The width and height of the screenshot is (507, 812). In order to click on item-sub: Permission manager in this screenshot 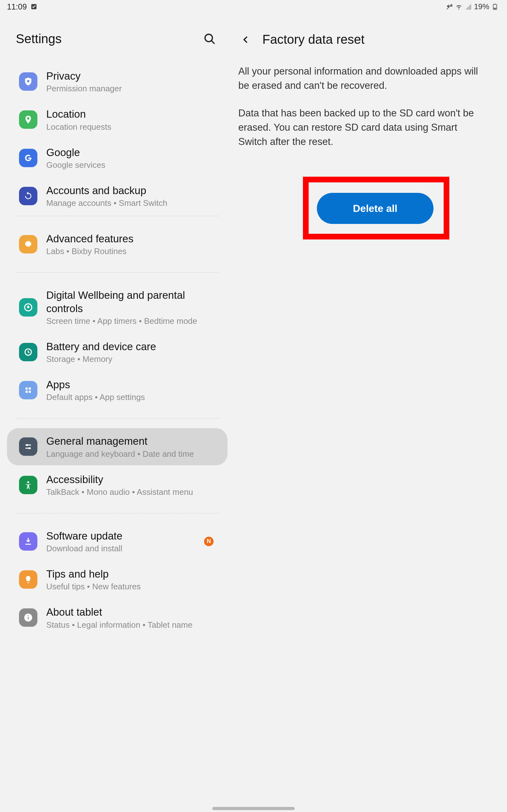, I will do `click(131, 89)`.